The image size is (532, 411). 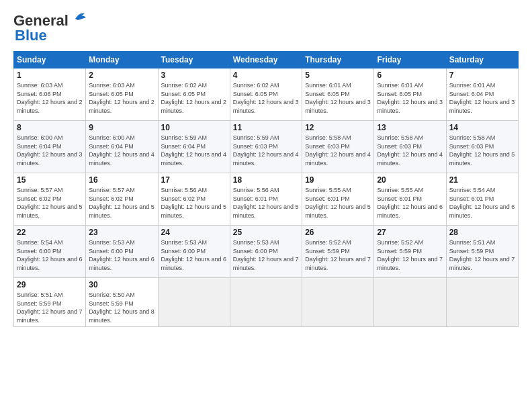 What do you see at coordinates (122, 199) in the screenshot?
I see `table-row: 16 Sunrise: 5:57 AMSunset: 6:02 PMDaylig…` at bounding box center [122, 199].